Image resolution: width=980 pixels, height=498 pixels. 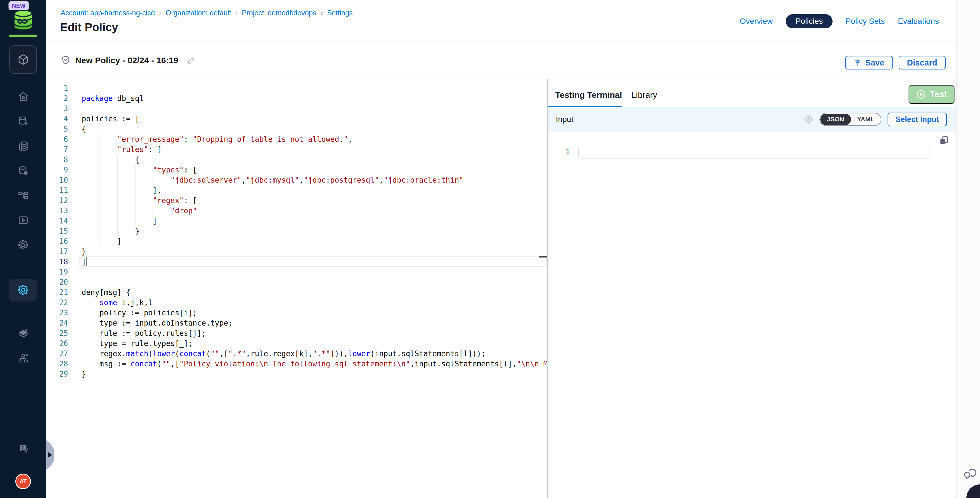 What do you see at coordinates (917, 119) in the screenshot?
I see `select-input-button: Select Input` at bounding box center [917, 119].